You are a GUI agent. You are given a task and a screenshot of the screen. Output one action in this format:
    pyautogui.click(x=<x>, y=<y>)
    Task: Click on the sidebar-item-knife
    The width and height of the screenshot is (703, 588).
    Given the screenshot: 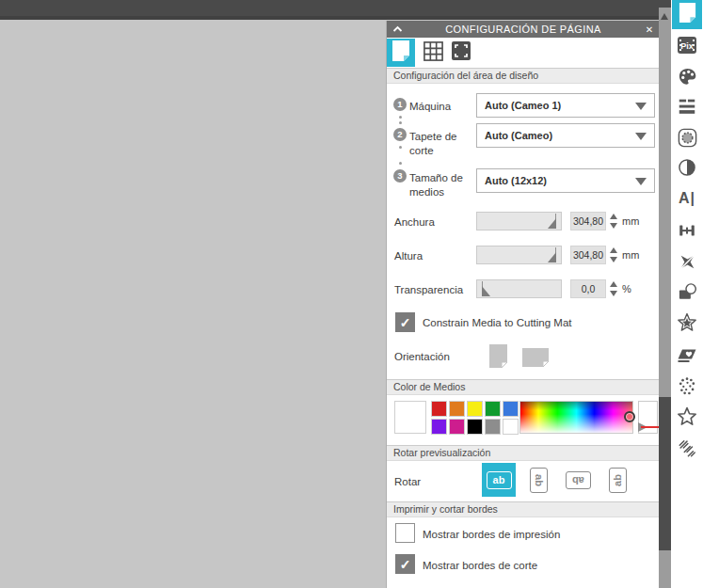 What is the action you would take?
    pyautogui.click(x=687, y=262)
    